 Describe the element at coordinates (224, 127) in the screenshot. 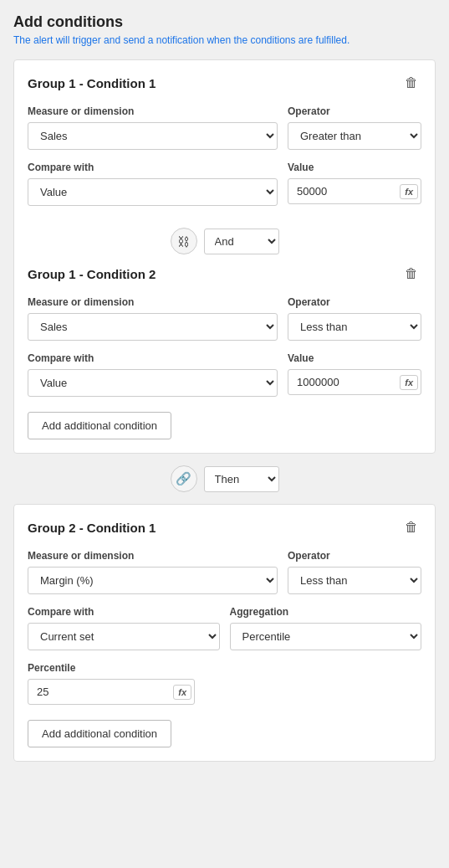

I see `group1-condition1-measure-row: Measure or dimension Sales Margin (%) Re…` at that location.